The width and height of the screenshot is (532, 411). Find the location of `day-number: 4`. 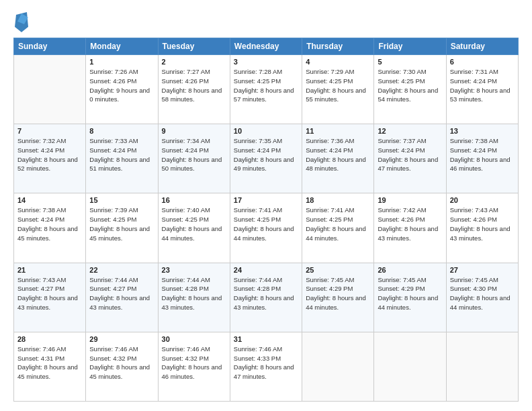

day-number: 4 is located at coordinates (338, 62).